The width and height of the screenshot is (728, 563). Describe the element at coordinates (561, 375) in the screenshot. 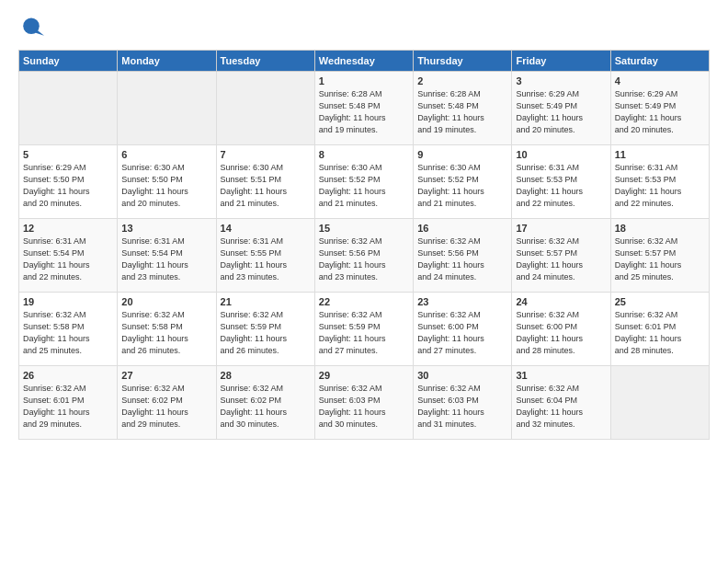

I see `day-number: 31` at that location.